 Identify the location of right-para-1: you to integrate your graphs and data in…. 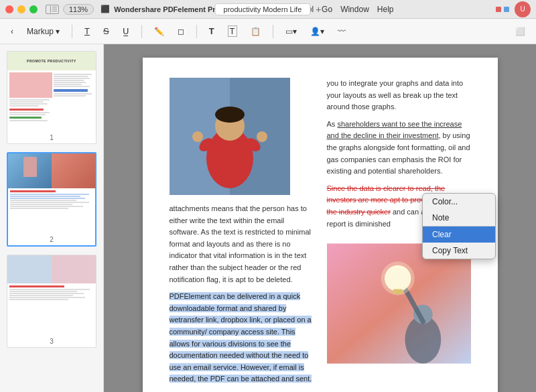
(399, 95).